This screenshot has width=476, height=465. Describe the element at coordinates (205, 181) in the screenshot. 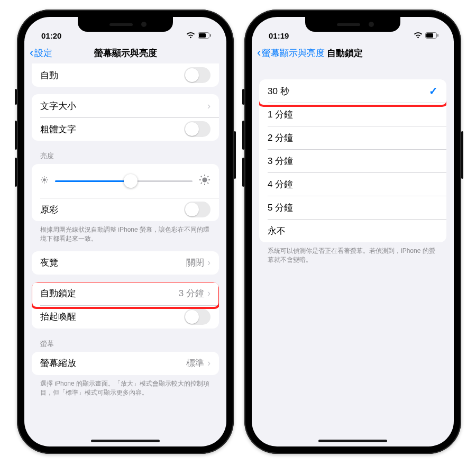

I see `sun-max-icon` at that location.